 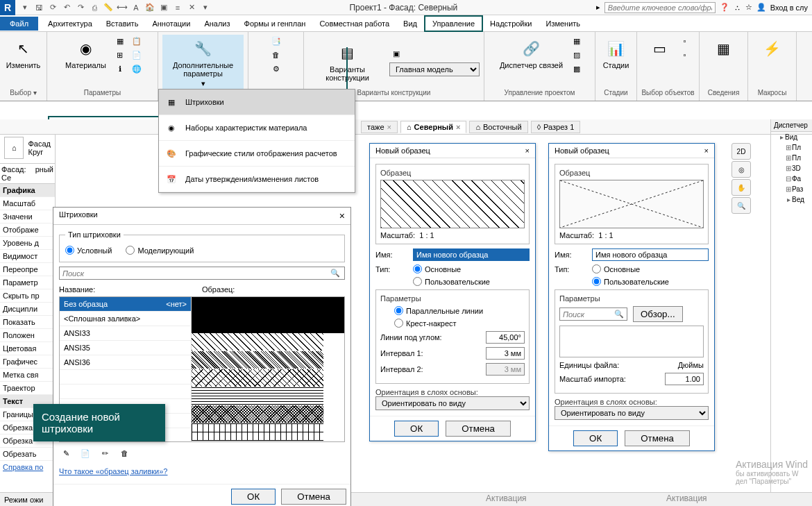 I want to click on prop-row: Метка свя, so click(x=28, y=375).